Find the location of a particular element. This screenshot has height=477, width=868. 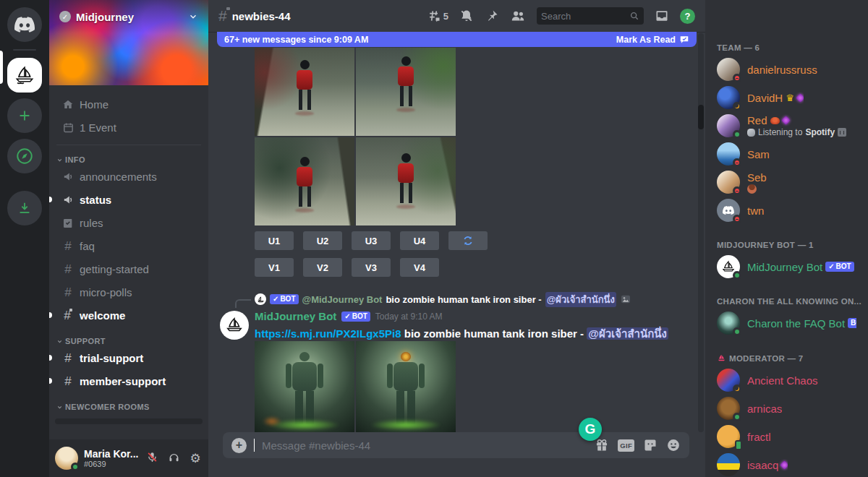

member-ancient-chaos: Ancient Chaos is located at coordinates (787, 380).